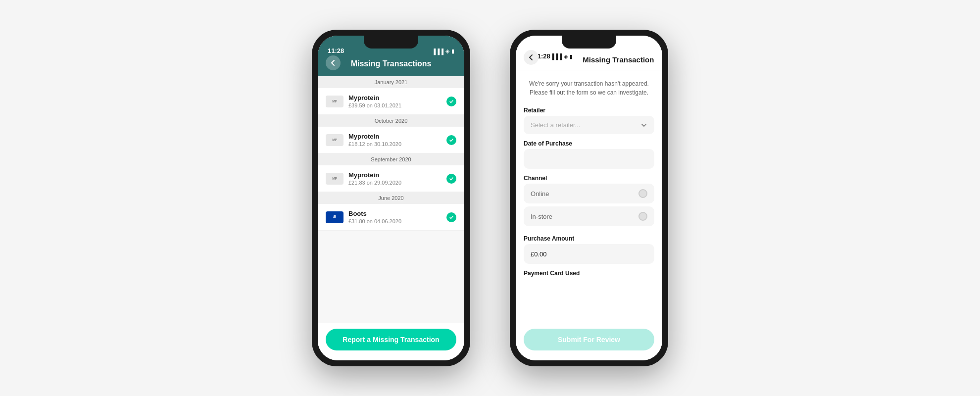  Describe the element at coordinates (335, 217) in the screenshot. I see `merchant-logo-boots: B` at that location.